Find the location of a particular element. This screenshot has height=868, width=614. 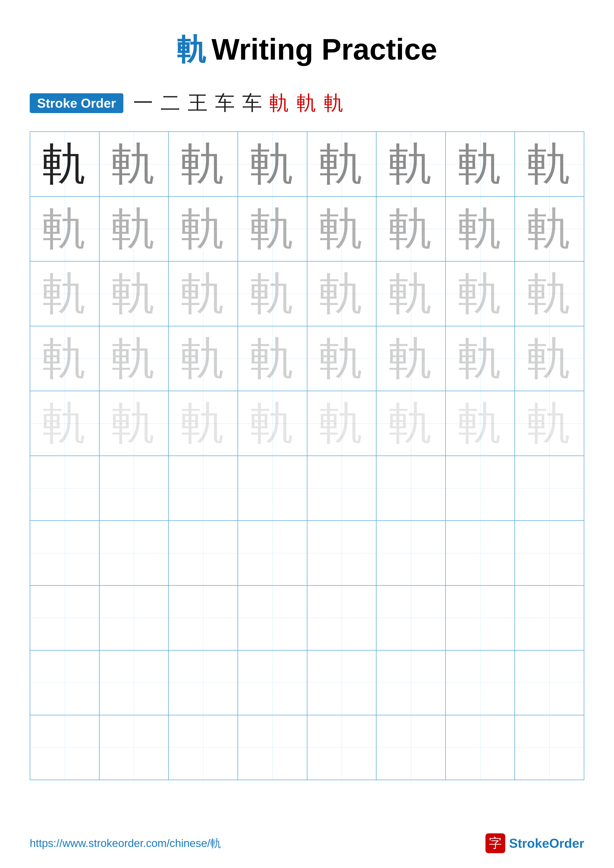

cell-4-4: 軌 is located at coordinates (272, 358).